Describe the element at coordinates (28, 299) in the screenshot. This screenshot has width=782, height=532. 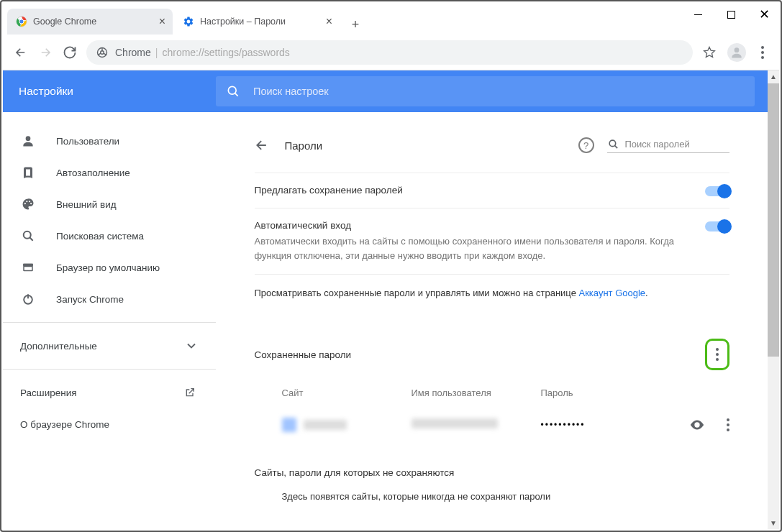
I see `power-icon` at that location.